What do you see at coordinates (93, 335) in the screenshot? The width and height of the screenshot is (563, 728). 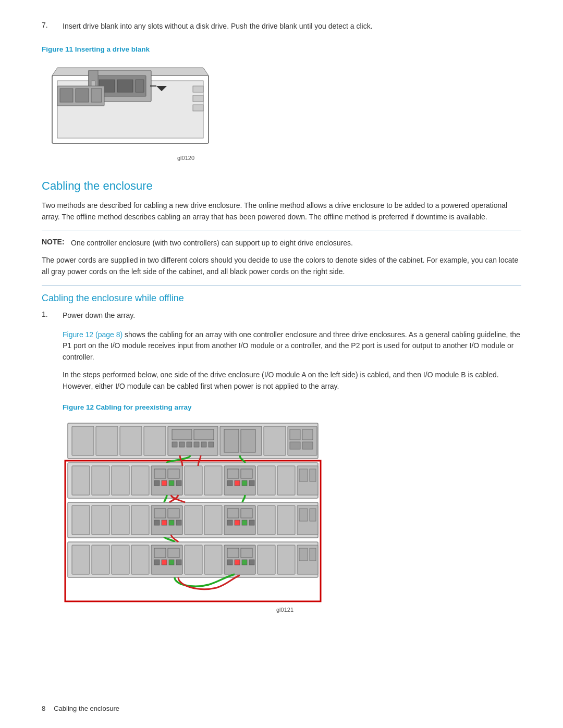 I see `figure12-link: Figure 12 (page 8)` at bounding box center [93, 335].